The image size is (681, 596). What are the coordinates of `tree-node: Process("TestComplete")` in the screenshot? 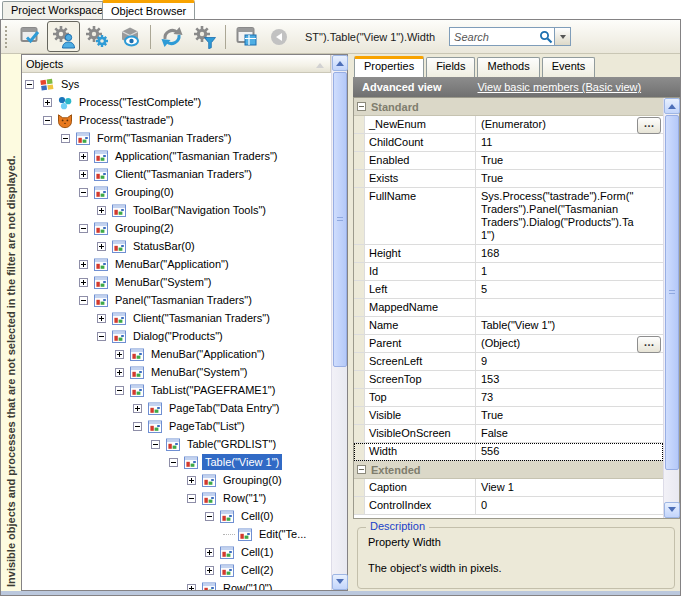 It's located at (176, 102).